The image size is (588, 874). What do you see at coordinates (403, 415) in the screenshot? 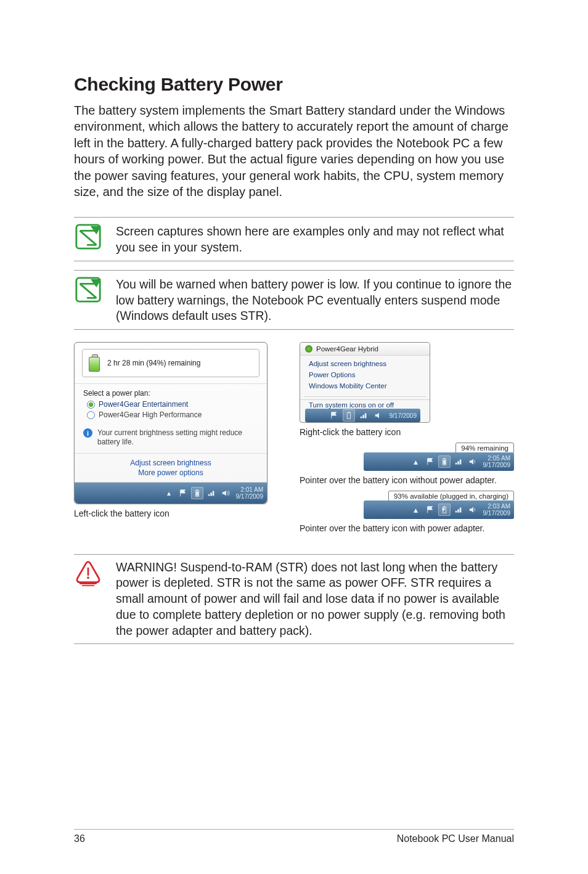
I see `tray-date: 9/17/2009` at bounding box center [403, 415].